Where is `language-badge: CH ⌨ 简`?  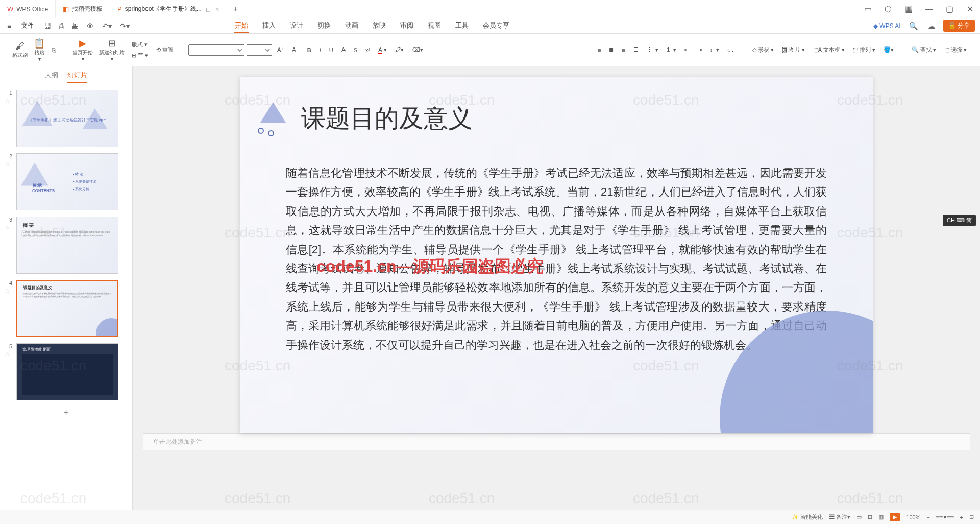 language-badge: CH ⌨ 简 is located at coordinates (960, 221).